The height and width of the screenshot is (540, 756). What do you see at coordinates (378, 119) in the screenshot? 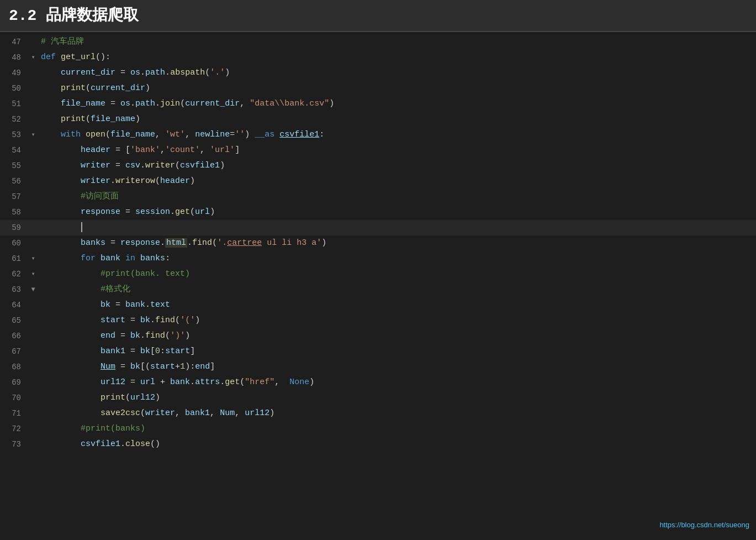
I see `code-line-52: 52 print(file_name)` at bounding box center [378, 119].